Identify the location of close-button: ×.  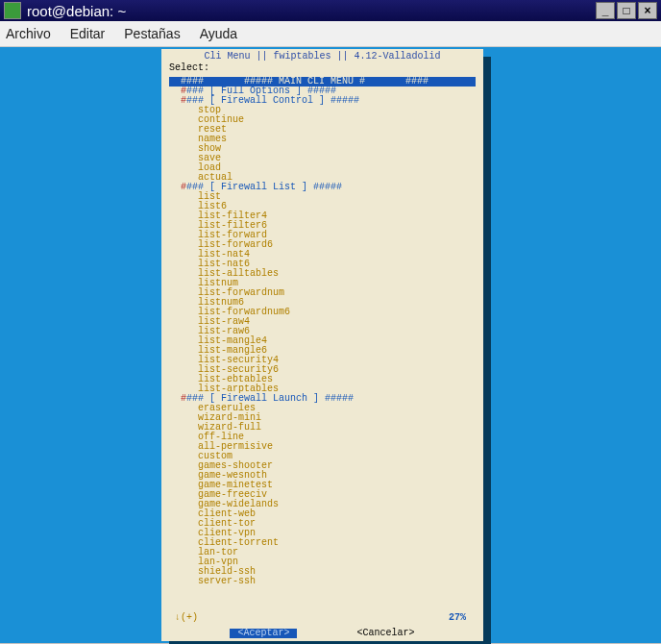
(648, 11).